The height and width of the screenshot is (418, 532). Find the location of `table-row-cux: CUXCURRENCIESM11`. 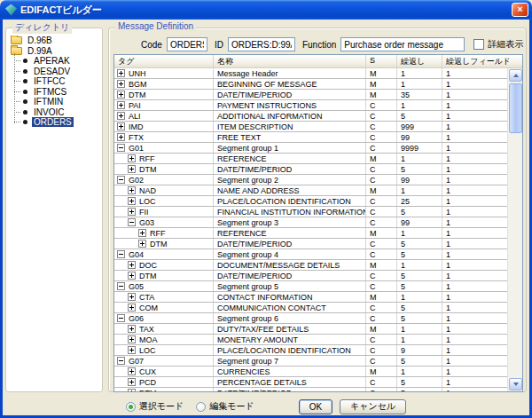

table-row-cux: CUXCURRENCIESM11 is located at coordinates (310, 372).